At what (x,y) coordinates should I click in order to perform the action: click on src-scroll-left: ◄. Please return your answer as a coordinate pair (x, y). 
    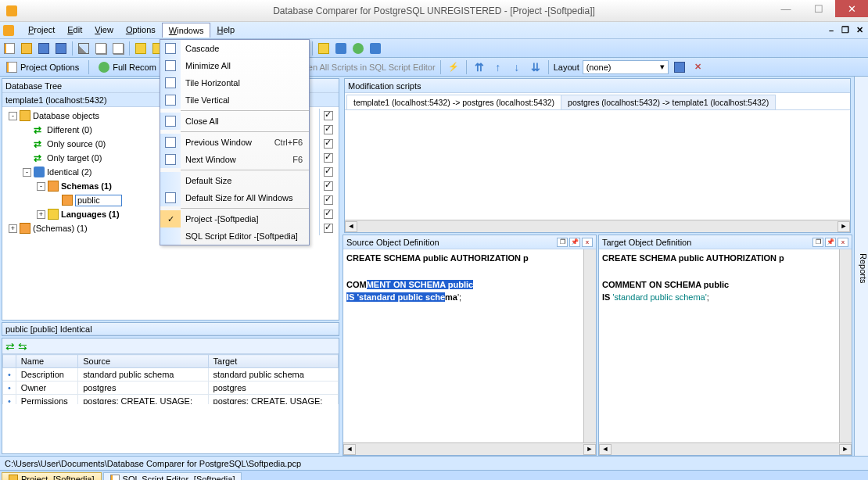
    Looking at the image, I should click on (350, 450).